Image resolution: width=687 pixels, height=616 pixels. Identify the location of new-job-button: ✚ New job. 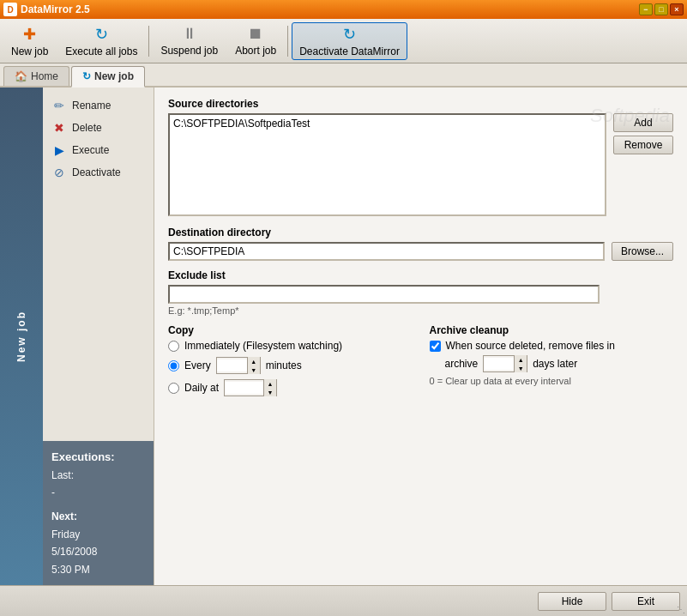
(29, 41).